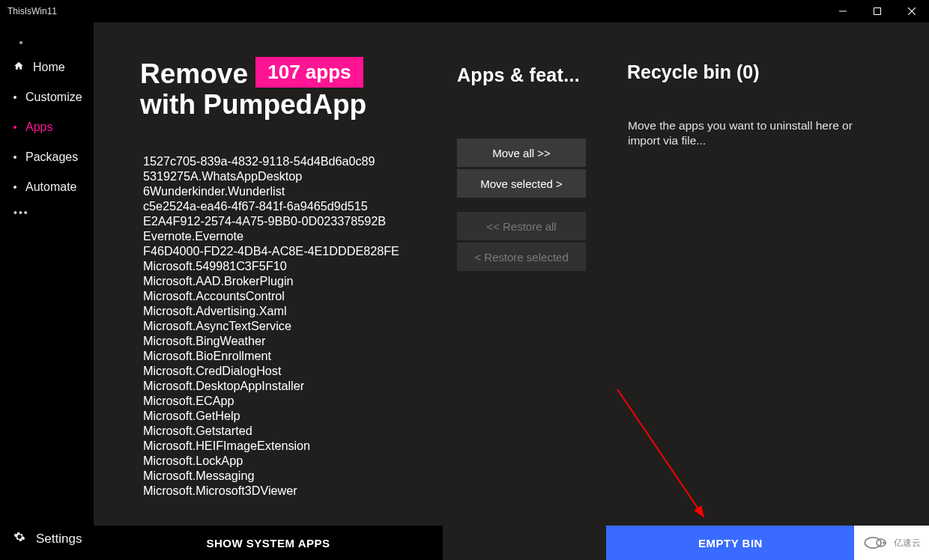 This screenshot has width=929, height=560. What do you see at coordinates (521, 226) in the screenshot?
I see `restore-all-label: << Restore all` at bounding box center [521, 226].